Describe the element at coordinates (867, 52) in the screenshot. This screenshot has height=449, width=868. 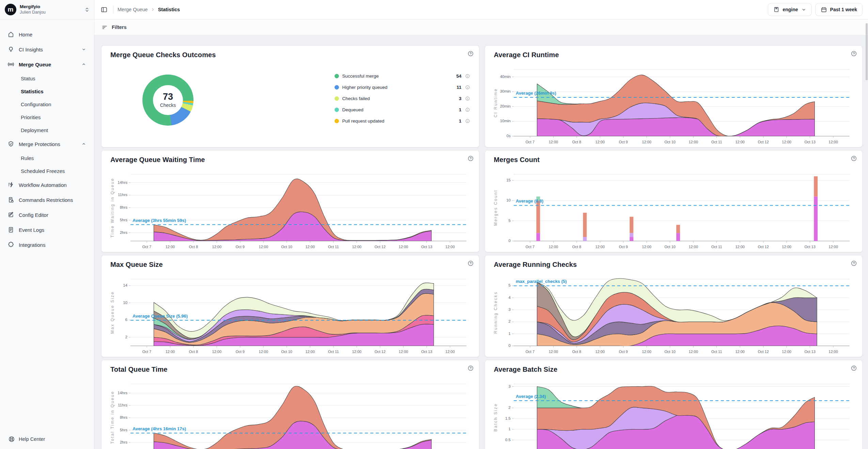
I see `scrollbar-thumb` at that location.